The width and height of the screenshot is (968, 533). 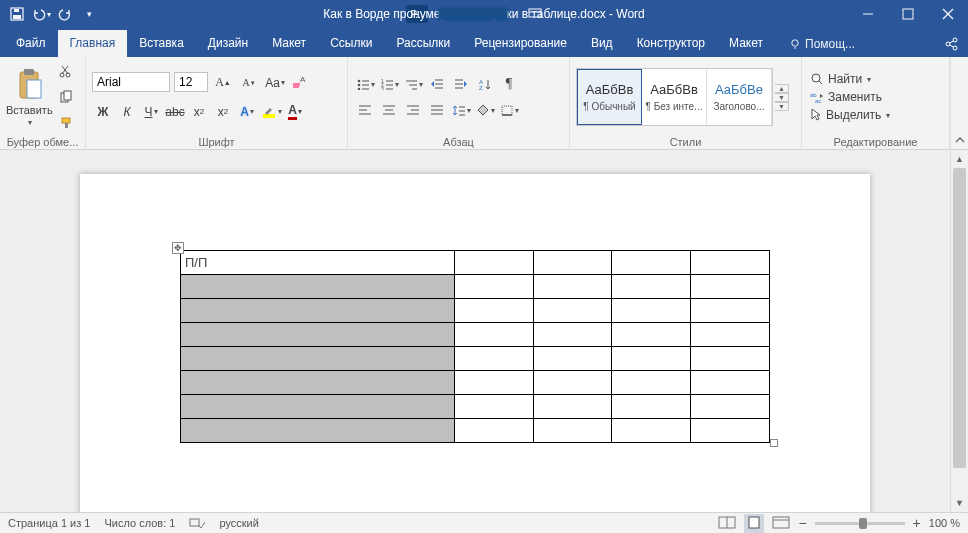 What do you see at coordinates (17, 14) in the screenshot?
I see `save-icon` at bounding box center [17, 14].